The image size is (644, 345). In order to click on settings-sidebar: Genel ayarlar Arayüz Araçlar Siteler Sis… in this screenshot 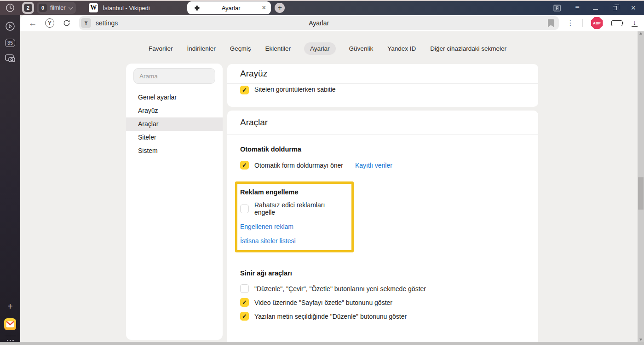, I will do `click(174, 202)`.